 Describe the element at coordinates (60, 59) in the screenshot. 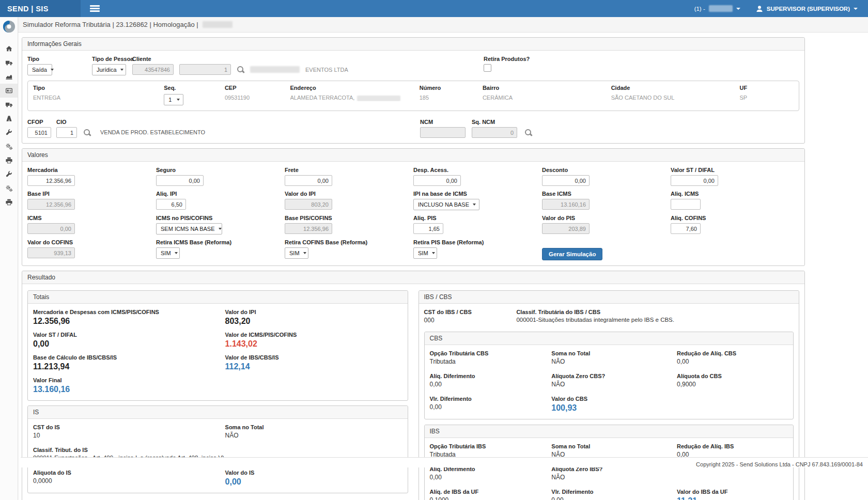

I see `tipo-label: Tipo` at that location.